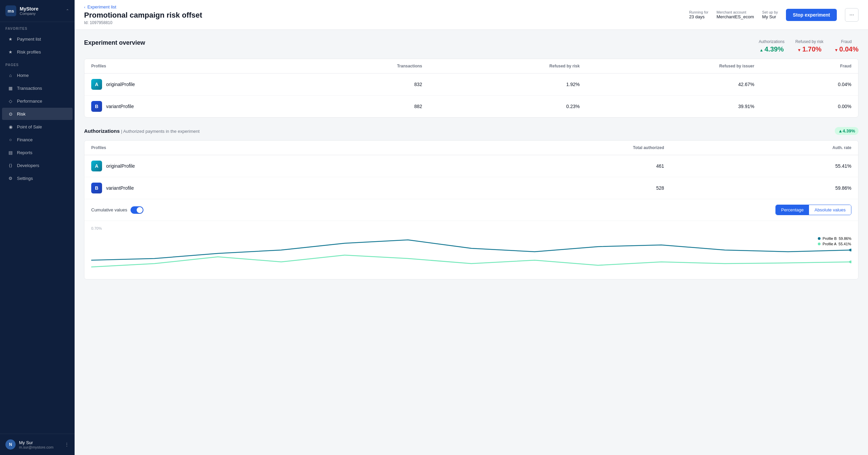  What do you see at coordinates (25, 178) in the screenshot?
I see `sidebar-item-label: Settings` at bounding box center [25, 178].